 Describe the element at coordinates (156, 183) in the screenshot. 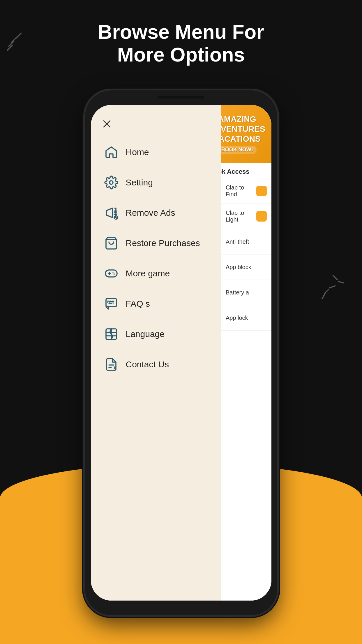

I see `menu-item-setting: Setting` at that location.